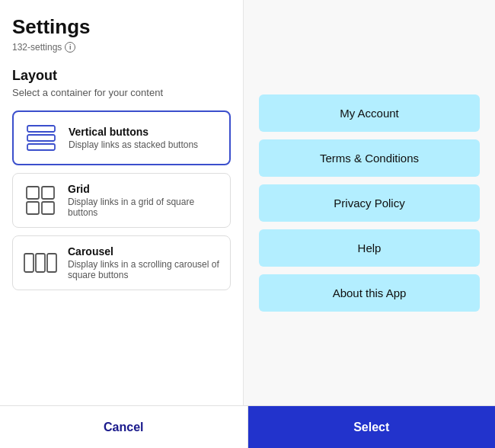 The height and width of the screenshot is (448, 495). Describe the element at coordinates (133, 145) in the screenshot. I see `vertical-option-desc: Display links as stacked buttons` at that location.